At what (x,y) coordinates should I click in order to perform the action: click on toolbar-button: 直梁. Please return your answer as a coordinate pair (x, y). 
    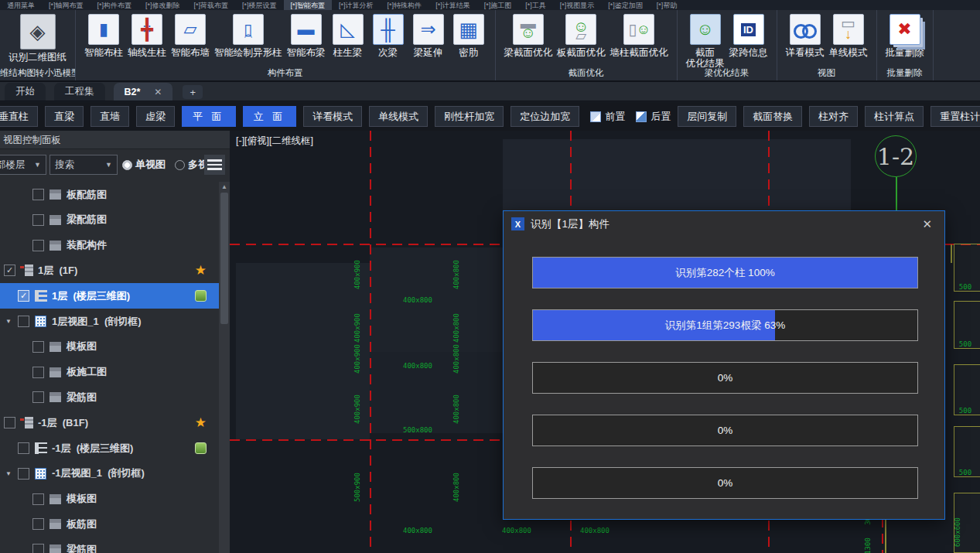
    Looking at the image, I should click on (64, 116).